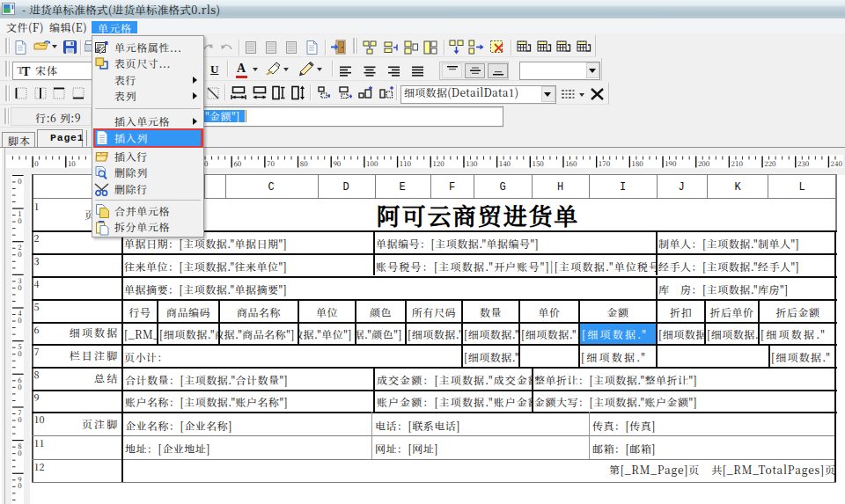  I want to click on svg-text: 10, so click(72, 164).